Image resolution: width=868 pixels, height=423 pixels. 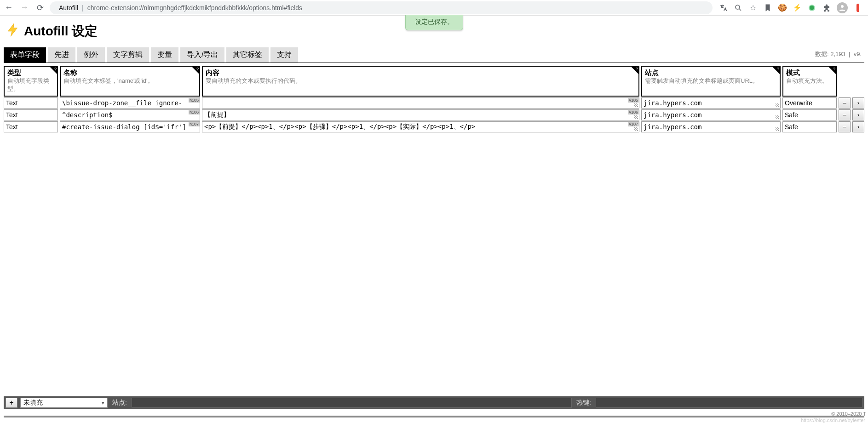 I want to click on value-badge: v105, so click(x=633, y=100).